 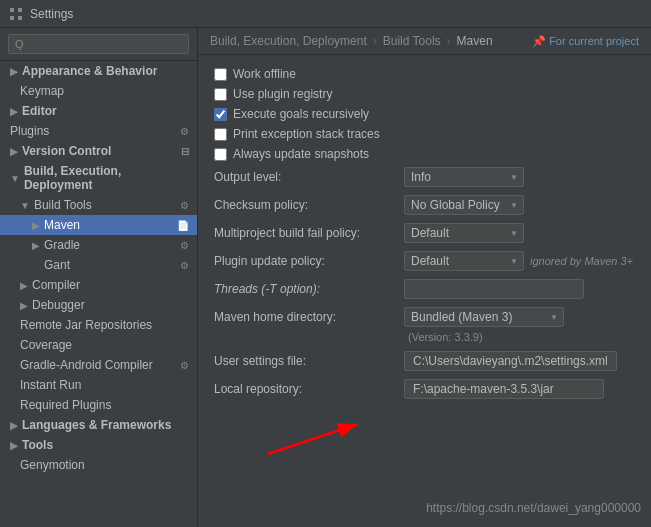 What do you see at coordinates (98, 71) in the screenshot?
I see `sidebar-item-appearance: ▶ Appearance & Behavior` at bounding box center [98, 71].